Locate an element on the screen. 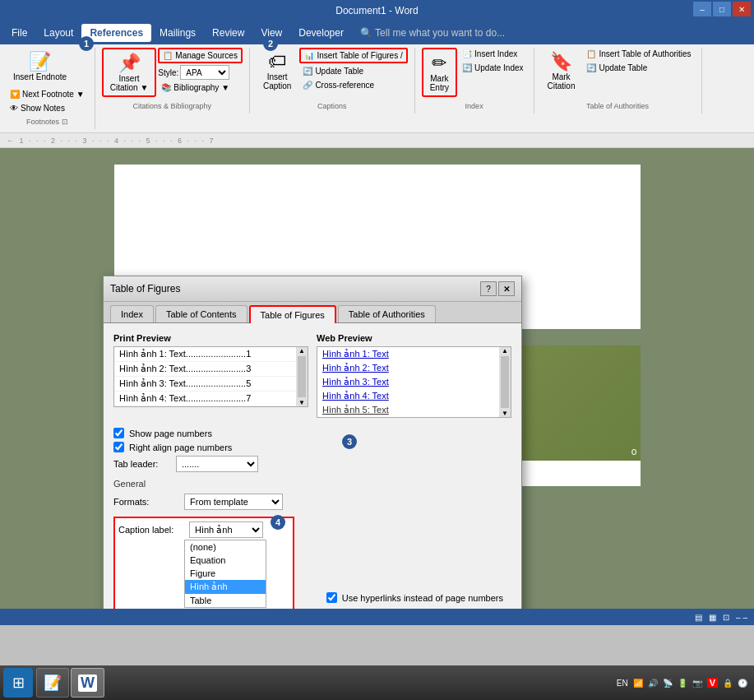 The width and height of the screenshot is (754, 700). caption-label-select: Hình ảnh (none) Equation Figure Table is located at coordinates (226, 530).